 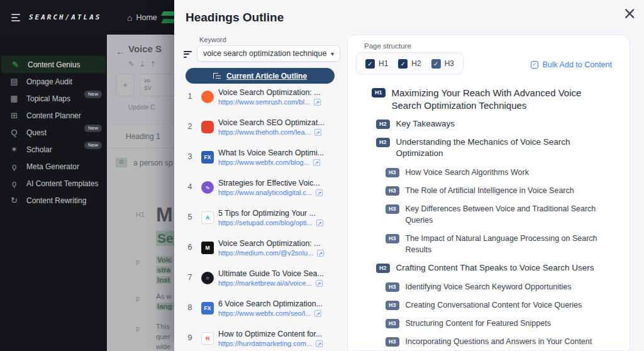 What do you see at coordinates (16, 18) in the screenshot?
I see `menu-hamburger-icon` at bounding box center [16, 18].